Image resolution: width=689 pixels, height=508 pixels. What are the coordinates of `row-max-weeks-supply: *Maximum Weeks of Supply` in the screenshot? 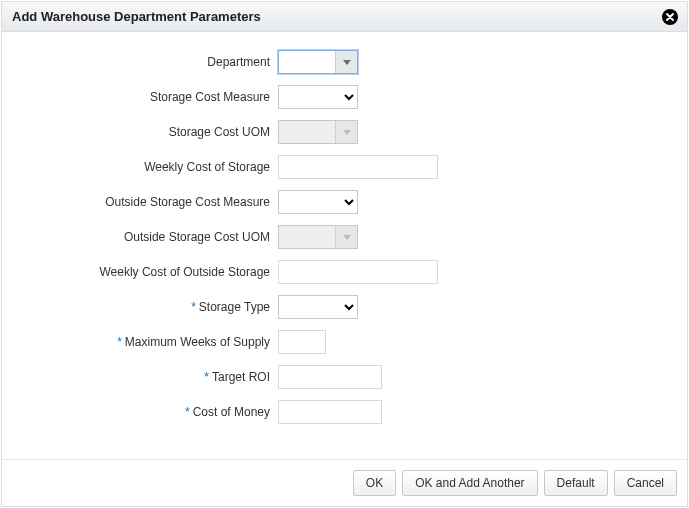 It's located at (344, 342).